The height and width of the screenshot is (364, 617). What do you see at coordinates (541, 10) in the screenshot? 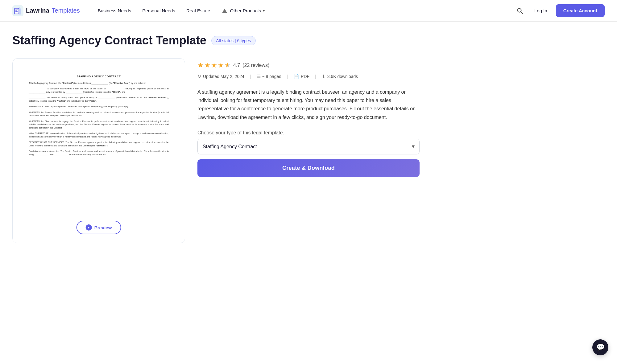
I see `login-button: Log In` at bounding box center [541, 10].